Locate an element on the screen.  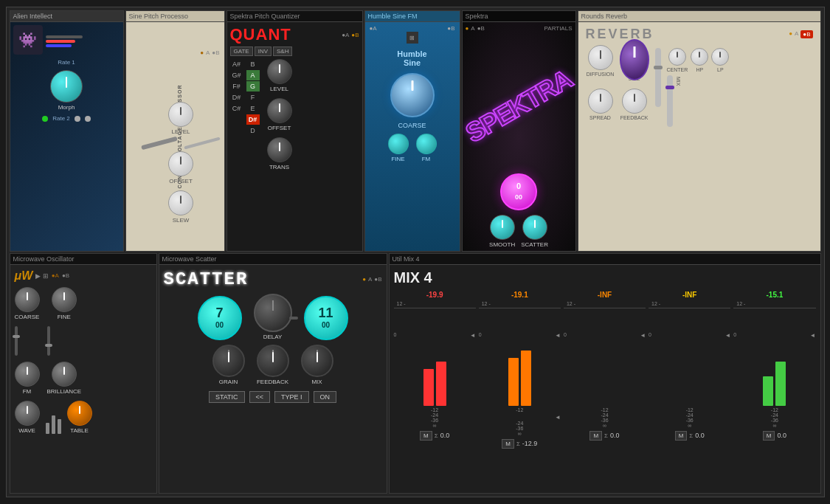
note-as: A# is located at coordinates (237, 64).